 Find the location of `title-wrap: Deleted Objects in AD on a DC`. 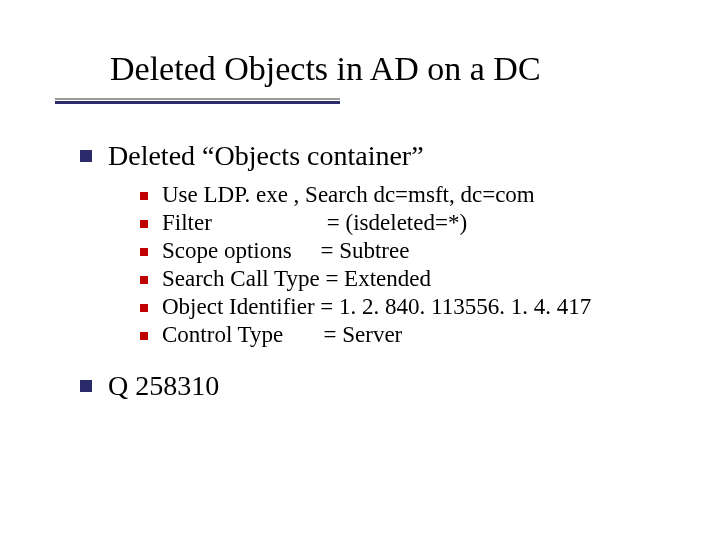

title-wrap: Deleted Objects in AD on a DC is located at coordinates (395, 69).